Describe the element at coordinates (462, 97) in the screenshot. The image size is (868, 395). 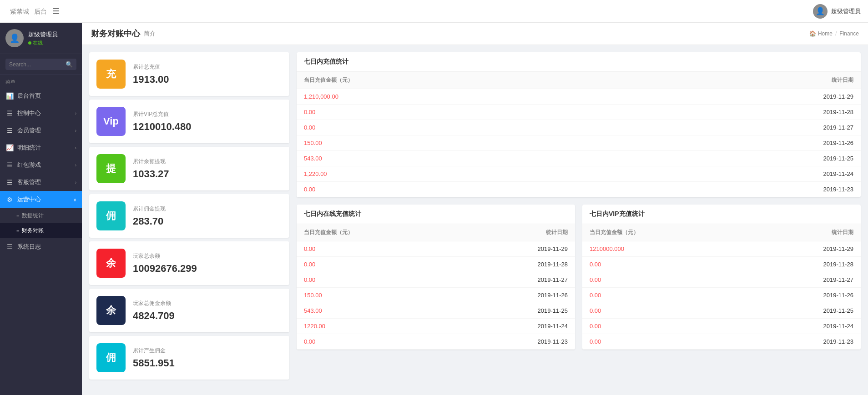
I see `amount-cell: 1,210,000.00` at that location.